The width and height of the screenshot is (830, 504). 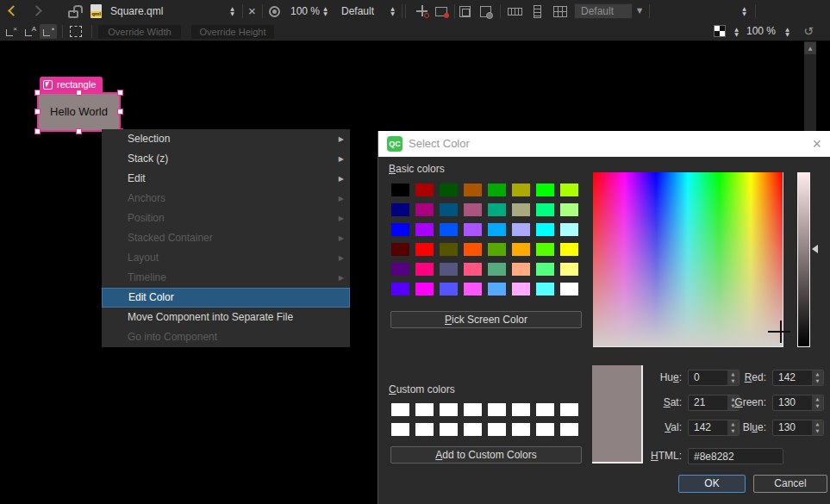 What do you see at coordinates (538, 12) in the screenshot?
I see `column-layout-icon` at bounding box center [538, 12].